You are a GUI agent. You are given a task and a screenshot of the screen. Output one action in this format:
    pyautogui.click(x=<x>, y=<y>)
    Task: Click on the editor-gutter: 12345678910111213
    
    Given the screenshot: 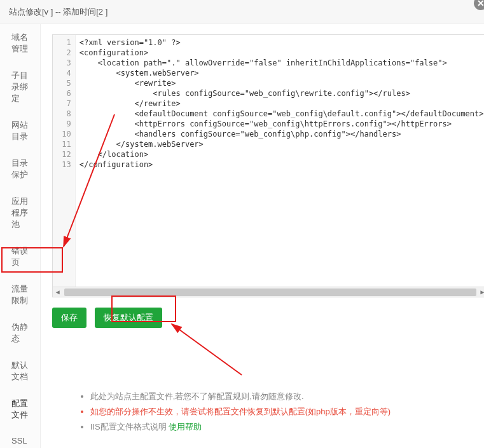 What is the action you would take?
    pyautogui.click(x=64, y=161)
    